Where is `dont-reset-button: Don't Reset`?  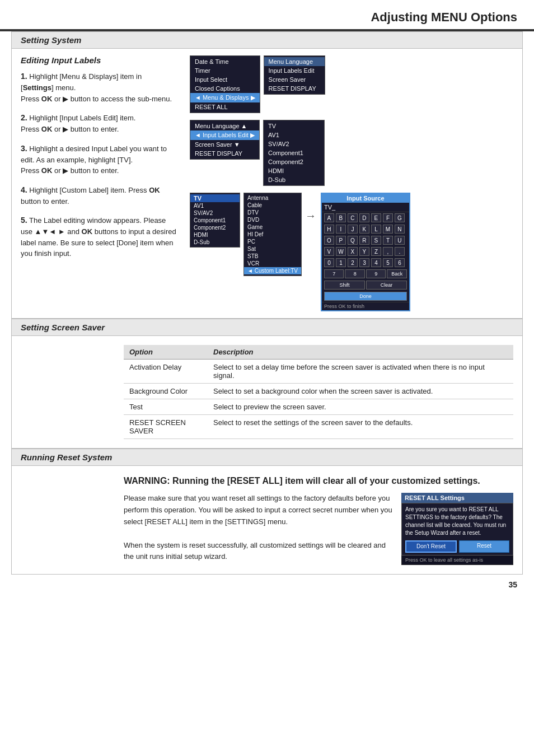 dont-reset-button: Don't Reset is located at coordinates (431, 547).